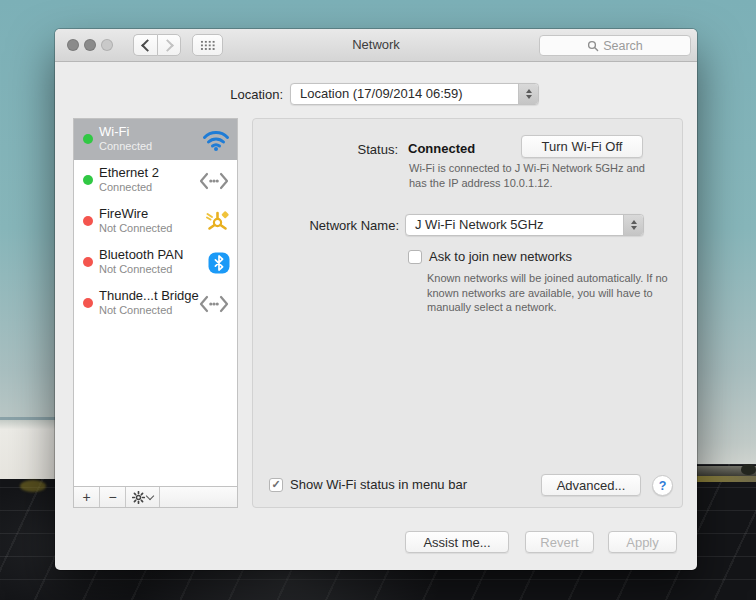  What do you see at coordinates (156, 180) in the screenshot?
I see `list-item-ethernet-2: Ethernet 2 Connected` at bounding box center [156, 180].